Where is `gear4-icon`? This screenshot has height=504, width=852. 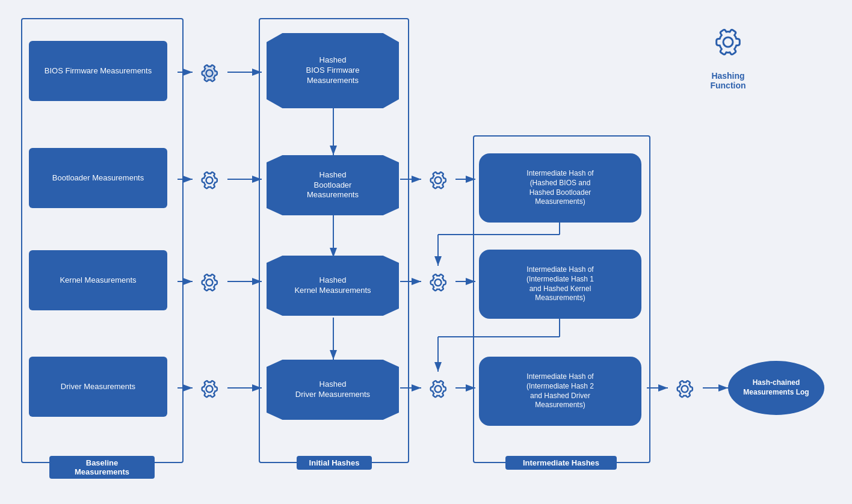
gear4-icon is located at coordinates (209, 390).